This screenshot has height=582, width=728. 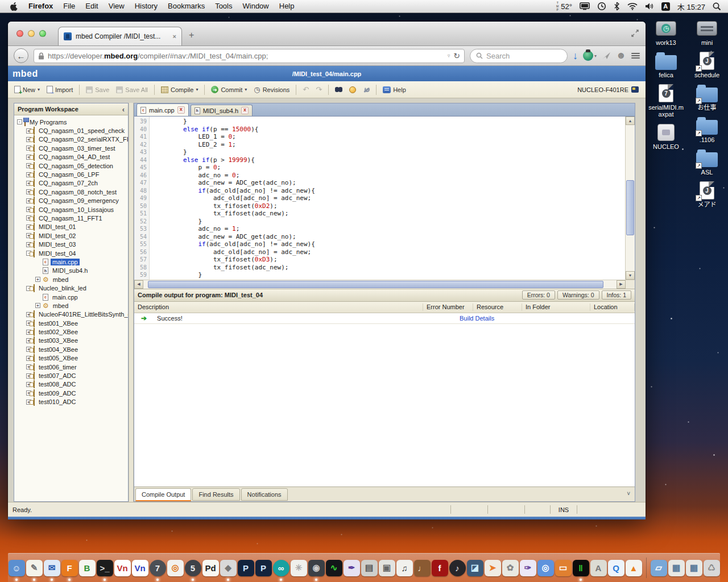 I want to click on menu-item-help: Help, so click(x=287, y=6).